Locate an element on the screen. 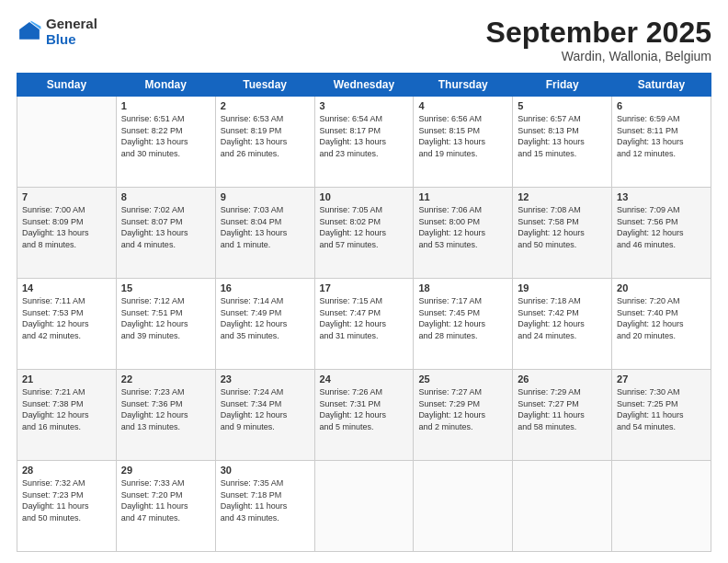 The image size is (728, 563). table-cell: 15Sunrise: 7:12 AM Sunset: 7:51 PM Dayli… is located at coordinates (165, 324).